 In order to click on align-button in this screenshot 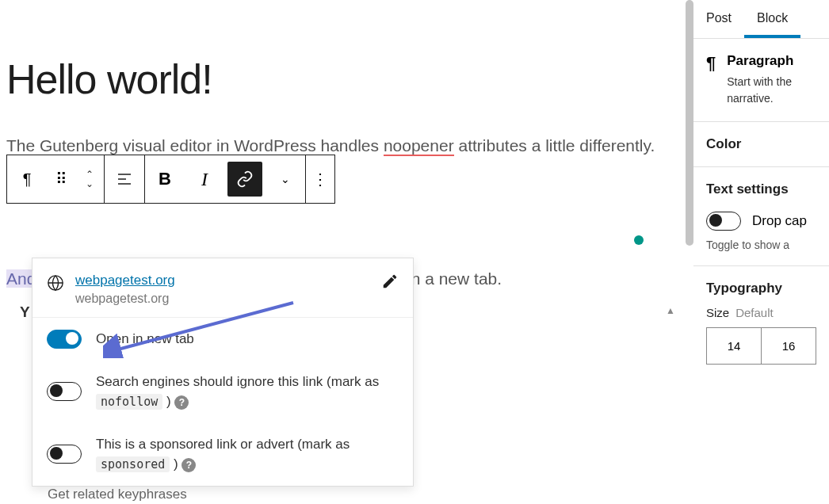, I will do `click(124, 179)`.